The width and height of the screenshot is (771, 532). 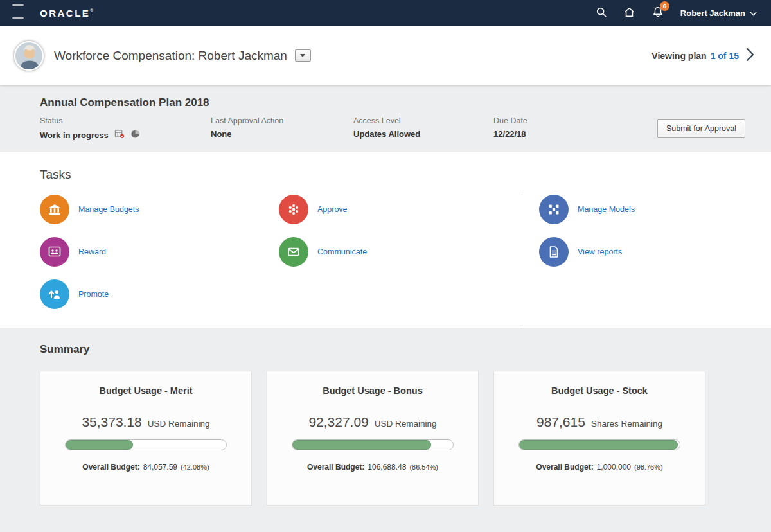 I want to click on task-label: Promote, so click(x=94, y=294).